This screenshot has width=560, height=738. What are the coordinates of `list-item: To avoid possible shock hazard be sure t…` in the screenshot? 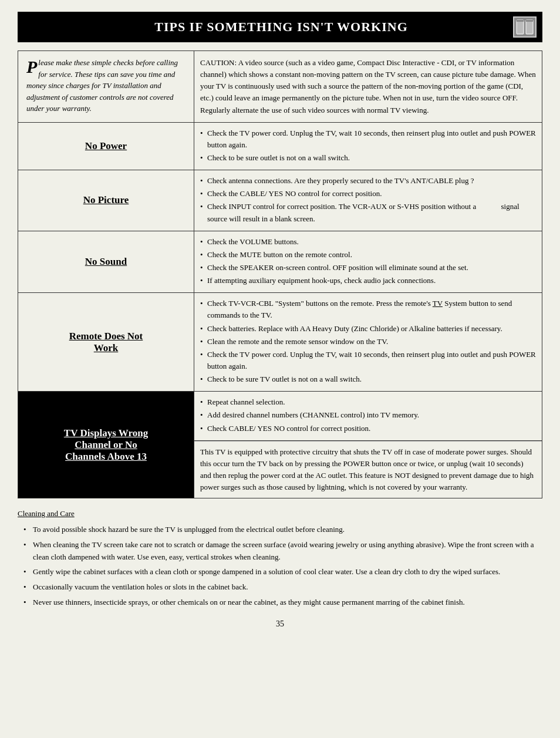 It's located at (283, 530).